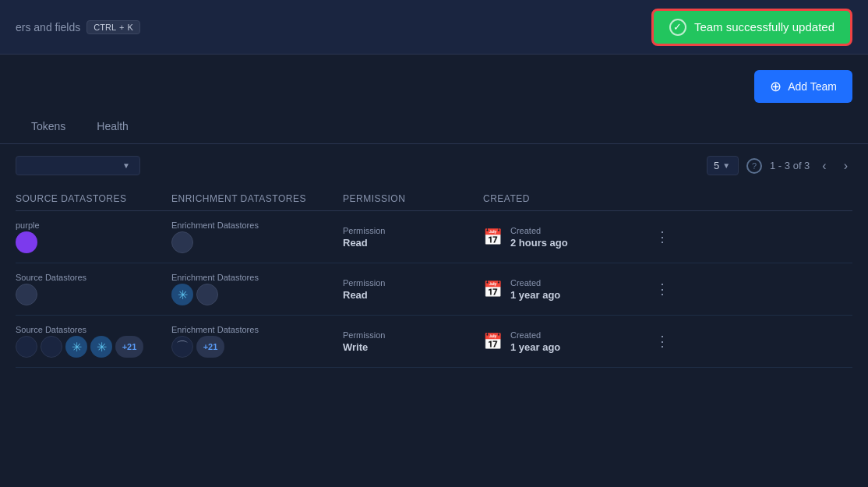 The height and width of the screenshot is (487, 868). I want to click on created-cell: 📅 Created 2 hours ago, so click(561, 237).